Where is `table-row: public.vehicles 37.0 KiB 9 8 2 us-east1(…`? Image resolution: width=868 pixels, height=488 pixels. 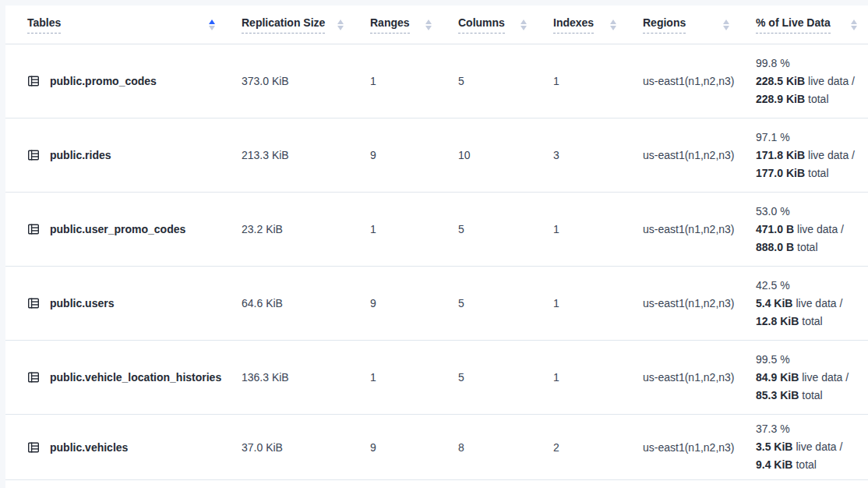 table-row: public.vehicles 37.0 KiB 9 8 2 us-east1(… is located at coordinates (436, 447).